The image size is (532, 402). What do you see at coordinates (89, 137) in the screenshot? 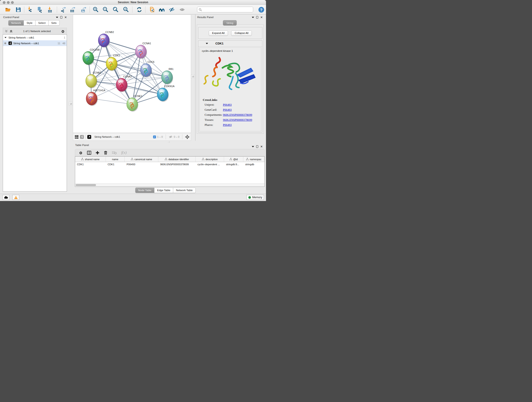
I see `detach-view-icon` at bounding box center [89, 137].